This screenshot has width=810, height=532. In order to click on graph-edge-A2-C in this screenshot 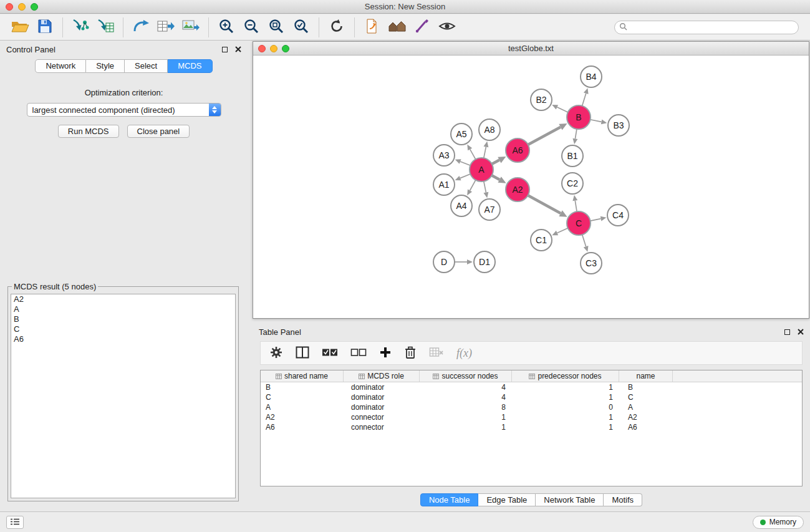, I will do `click(544, 205)`.